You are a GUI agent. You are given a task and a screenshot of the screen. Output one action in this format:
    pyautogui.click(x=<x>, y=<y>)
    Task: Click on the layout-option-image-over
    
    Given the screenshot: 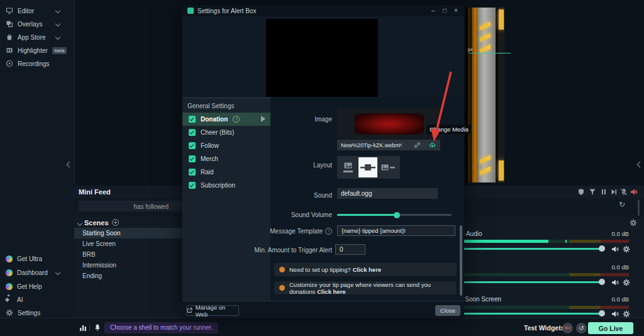 What is the action you would take?
    pyautogui.click(x=368, y=167)
    